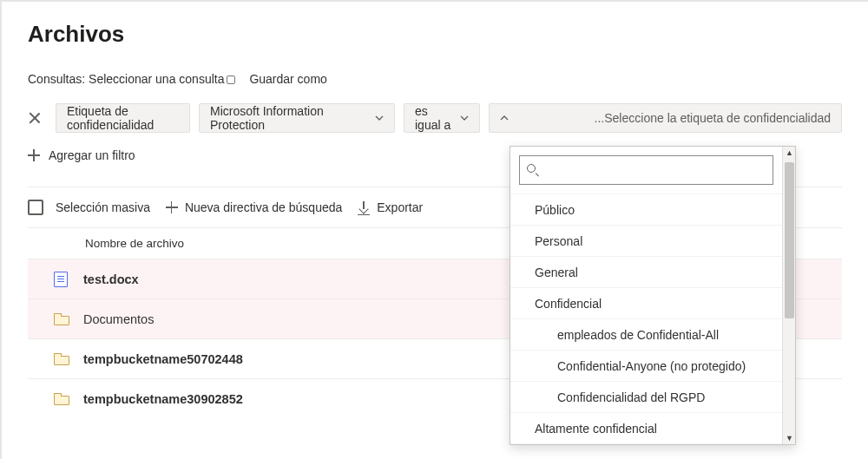 The image size is (868, 459). Describe the element at coordinates (118, 319) in the screenshot. I see `file-name: Documentos` at that location.